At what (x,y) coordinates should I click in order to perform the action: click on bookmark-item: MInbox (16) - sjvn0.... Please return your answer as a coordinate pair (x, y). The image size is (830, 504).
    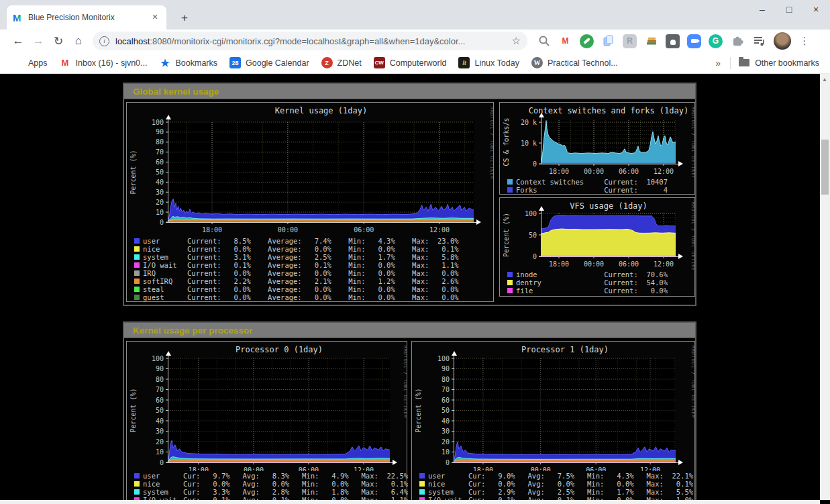
    Looking at the image, I should click on (103, 63).